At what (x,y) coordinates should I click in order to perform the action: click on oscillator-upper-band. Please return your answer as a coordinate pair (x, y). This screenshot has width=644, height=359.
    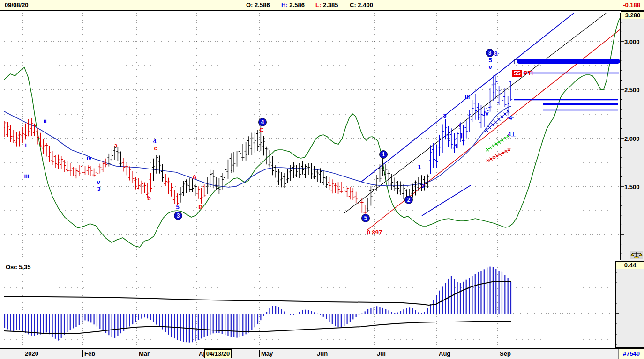
    Looking at the image, I should click on (258, 293).